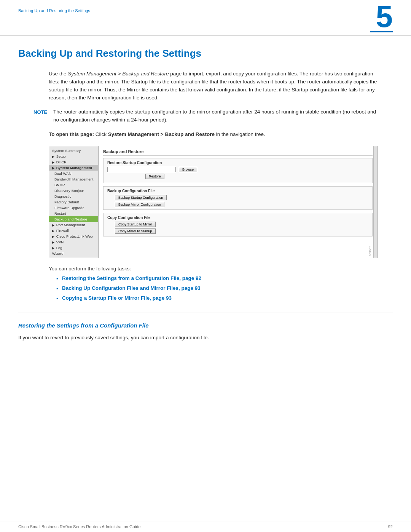  Describe the element at coordinates (238, 198) in the screenshot. I see `screenshot-backup-section: Backup Configuration File Backup Startup…` at that location.